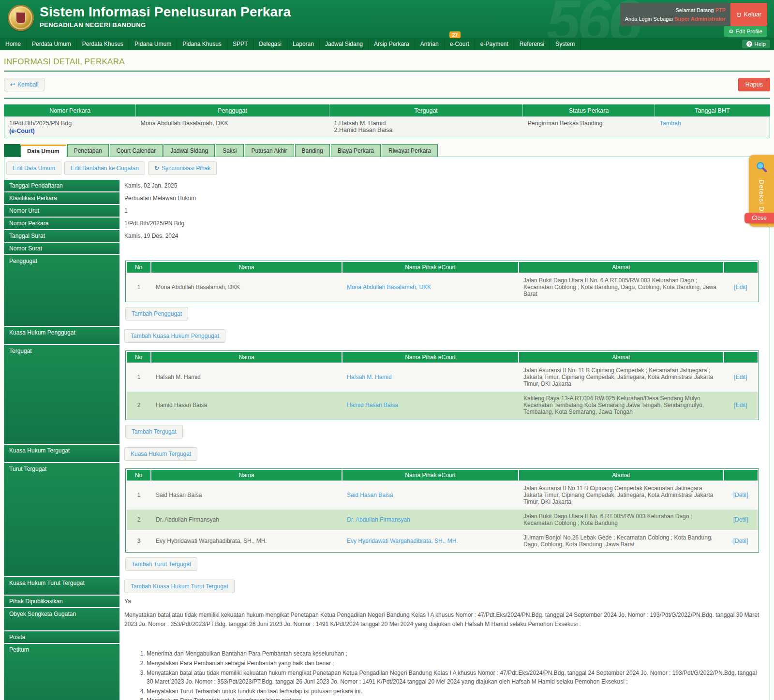  What do you see at coordinates (44, 151) in the screenshot?
I see `tab-data-umum: Data Umum` at bounding box center [44, 151].